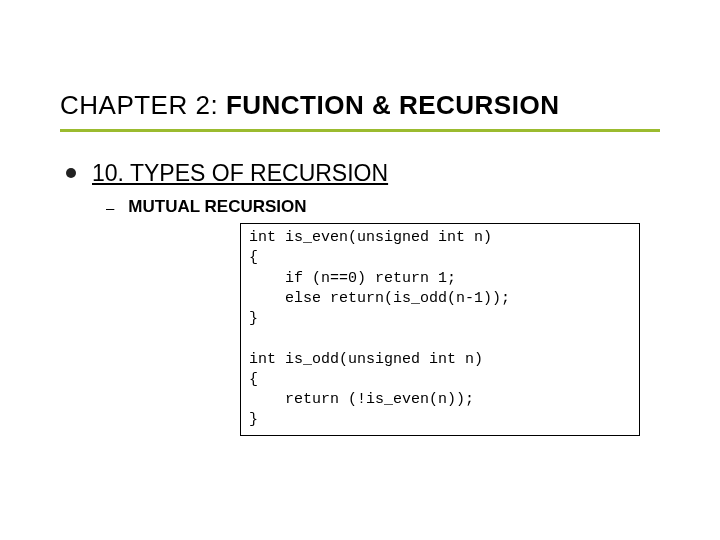 The width and height of the screenshot is (720, 540). I want to click on title-bold: FUNCTION & RECURSION, so click(393, 105).